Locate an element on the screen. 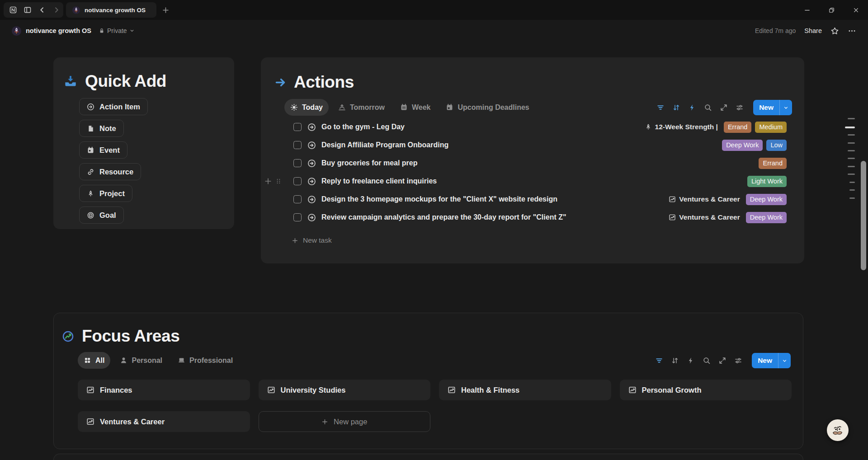 Image resolution: width=868 pixels, height=460 pixels. task-row: Buy groceries for meal prep Errand is located at coordinates (533, 163).